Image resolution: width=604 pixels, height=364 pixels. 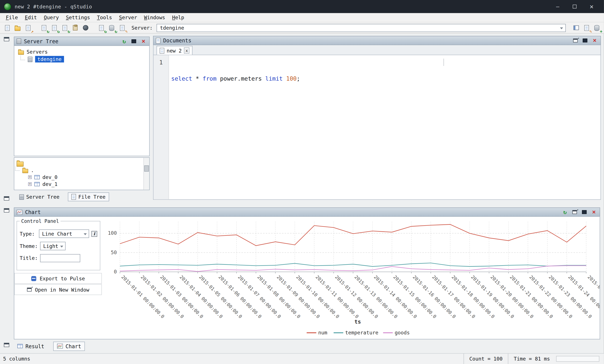 What do you see at coordinates (86, 28) in the screenshot?
I see `stop-icon` at bounding box center [86, 28].